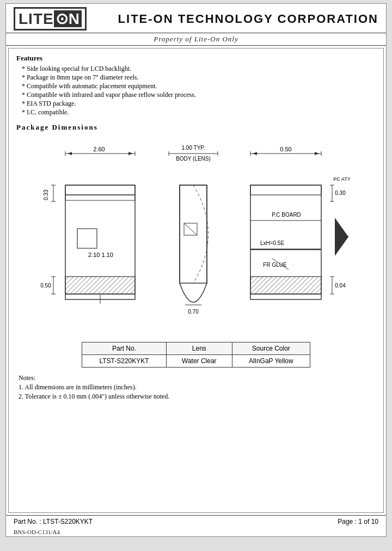 This screenshot has width=392, height=551. Describe the element at coordinates (99, 149) in the screenshot. I see `svg-text: 2.60` at that location.